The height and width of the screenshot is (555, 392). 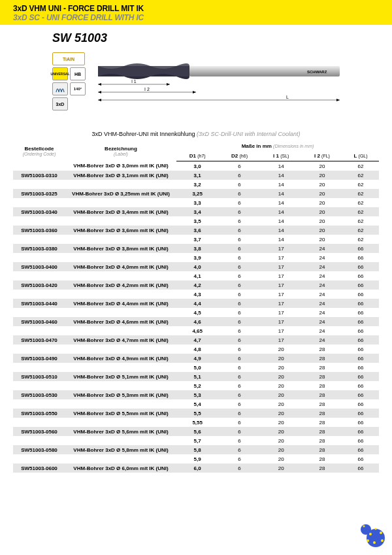 What do you see at coordinates (39, 230) in the screenshot?
I see `cell-code: SW51003-0360` at bounding box center [39, 230].